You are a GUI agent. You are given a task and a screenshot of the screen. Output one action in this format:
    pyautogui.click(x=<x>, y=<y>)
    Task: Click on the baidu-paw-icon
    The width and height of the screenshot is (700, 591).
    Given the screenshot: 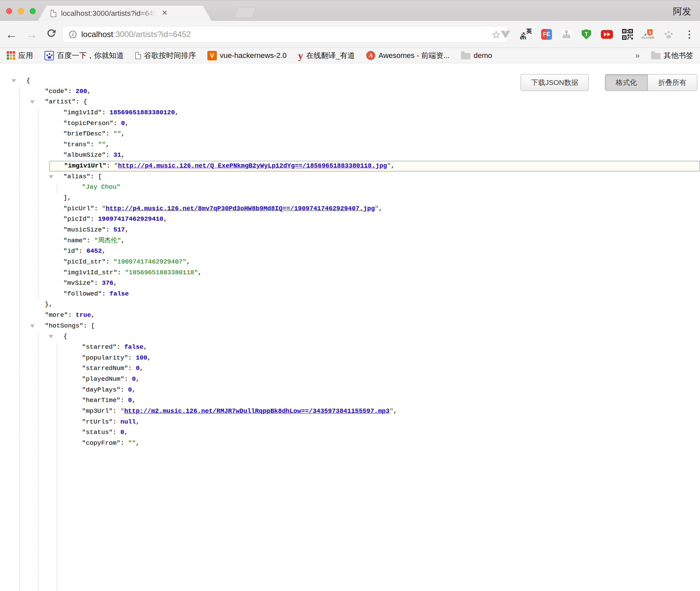 What is the action you would take?
    pyautogui.click(x=49, y=56)
    